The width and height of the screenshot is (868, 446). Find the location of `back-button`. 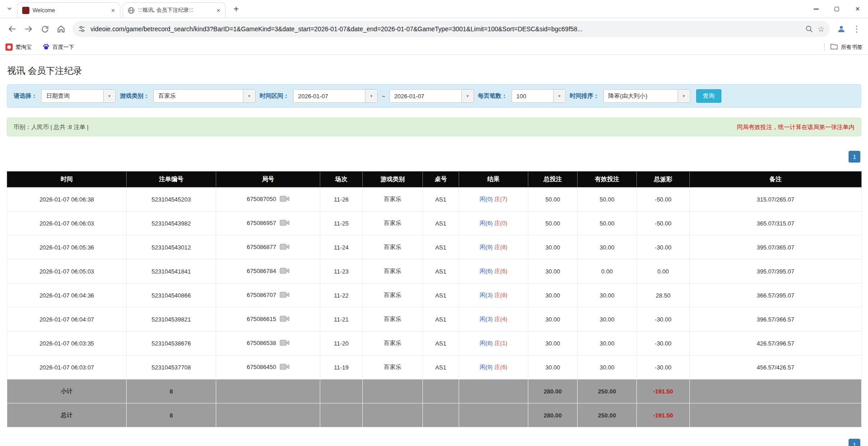

back-button is located at coordinates (12, 29).